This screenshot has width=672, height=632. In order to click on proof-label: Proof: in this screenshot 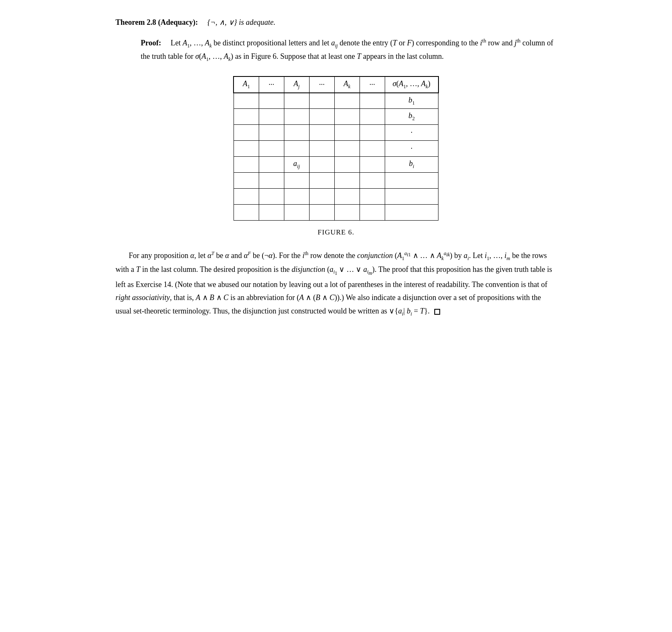, I will do `click(151, 43)`.